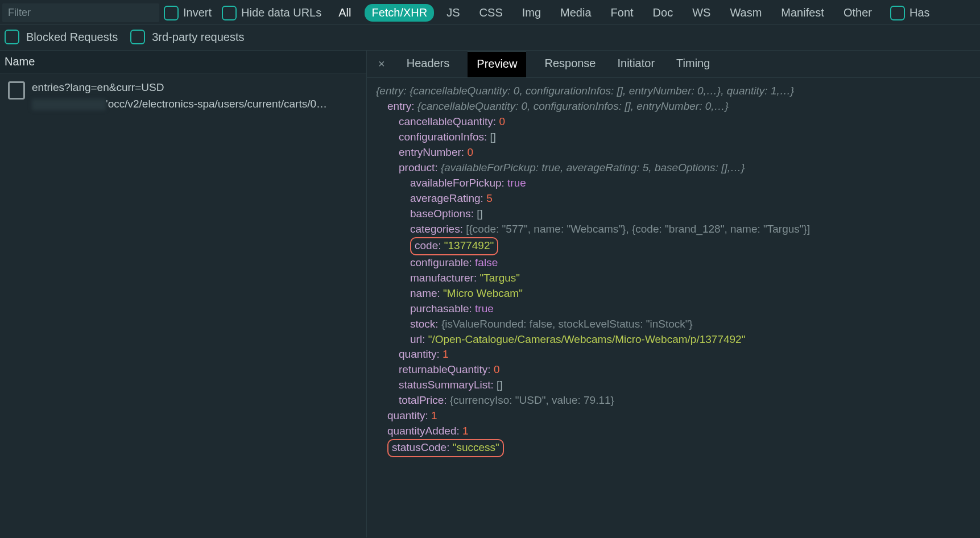 The image size is (980, 538). I want to click on json-key-configurationInfos: configurationInfos: [], so click(673, 138).